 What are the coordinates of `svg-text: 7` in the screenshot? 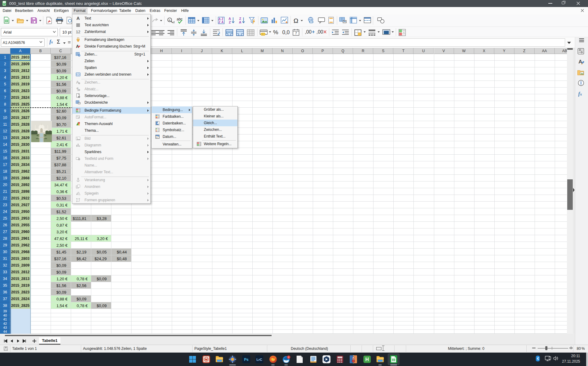 It's located at (296, 33).